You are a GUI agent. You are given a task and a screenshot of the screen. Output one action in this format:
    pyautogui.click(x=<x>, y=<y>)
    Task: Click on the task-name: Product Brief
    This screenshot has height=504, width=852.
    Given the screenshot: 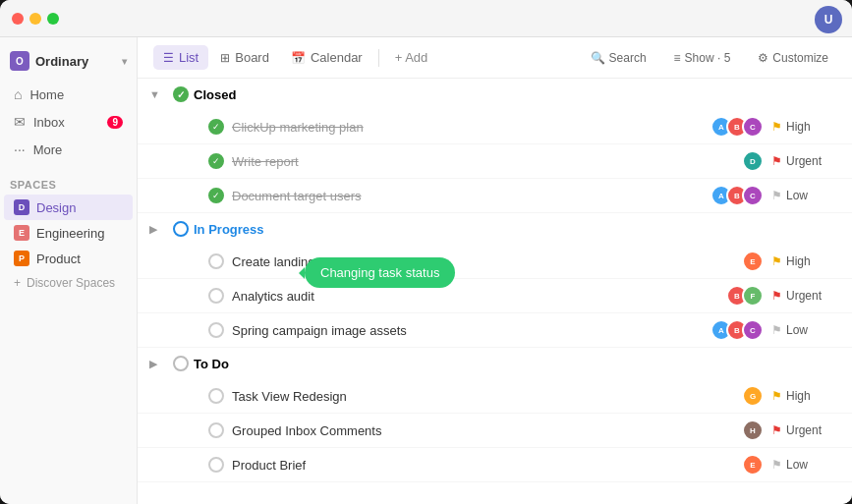 What is the action you would take?
    pyautogui.click(x=483, y=466)
    